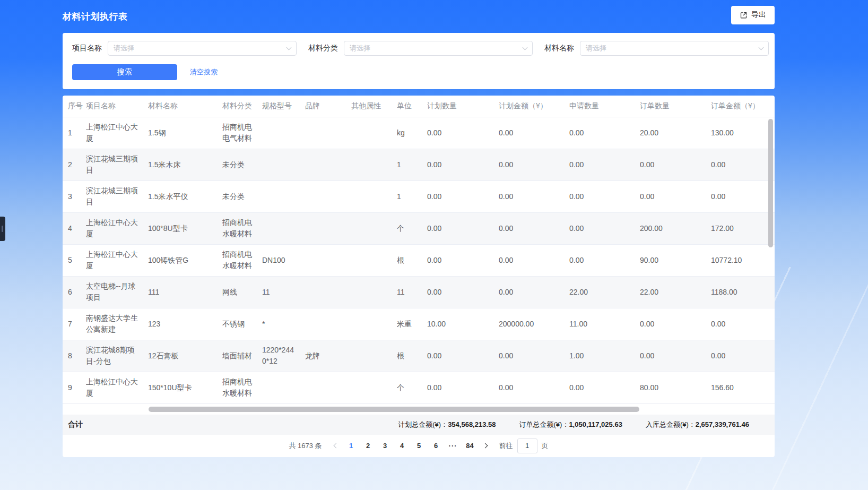  What do you see at coordinates (574, 425) in the screenshot?
I see `summary-items: 计划总金额(¥)：354,568,213.58 订单总金额(¥)：1,050,1…` at bounding box center [574, 425].